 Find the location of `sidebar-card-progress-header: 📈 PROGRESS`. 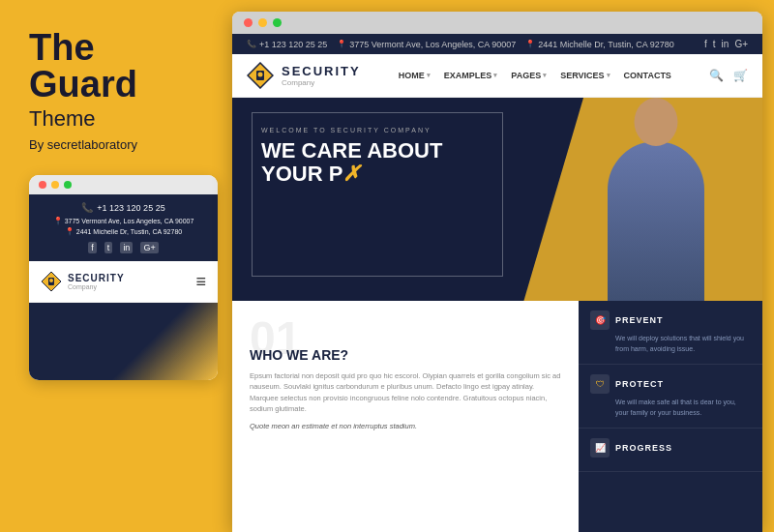

sidebar-card-progress-header: 📈 PROGRESS is located at coordinates (670, 448).